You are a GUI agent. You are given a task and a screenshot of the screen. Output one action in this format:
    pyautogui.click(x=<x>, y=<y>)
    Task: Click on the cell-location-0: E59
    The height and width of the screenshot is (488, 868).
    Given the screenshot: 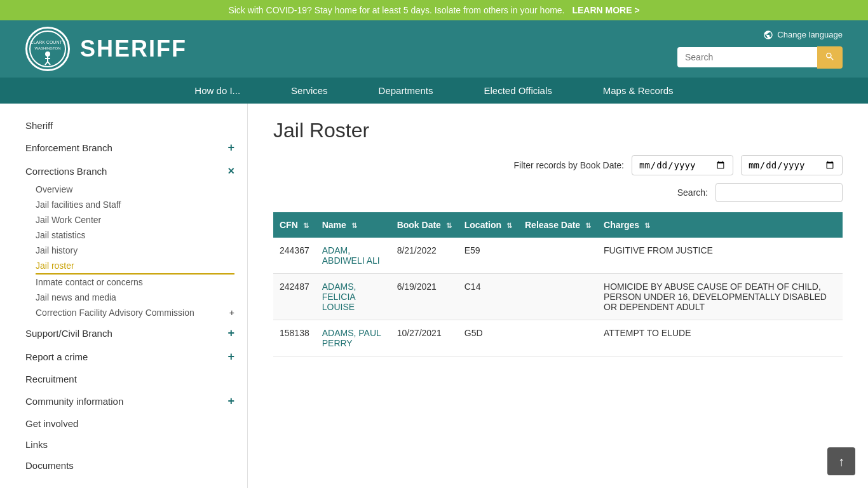 What is the action you would take?
    pyautogui.click(x=488, y=255)
    